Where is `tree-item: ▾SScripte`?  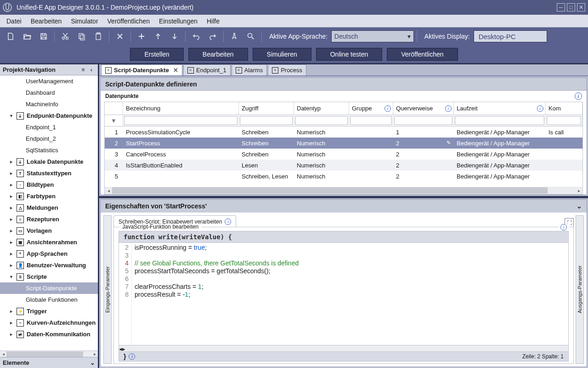 tree-item: ▾SScripte is located at coordinates (49, 277).